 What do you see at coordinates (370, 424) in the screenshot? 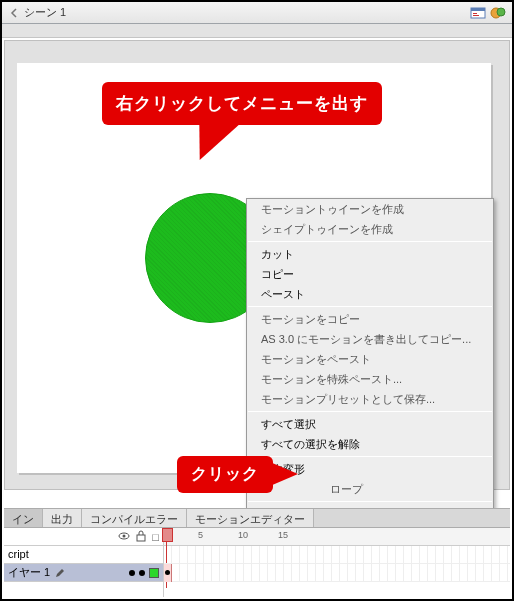
I see `menu-select-all: すべて選択` at bounding box center [370, 424].